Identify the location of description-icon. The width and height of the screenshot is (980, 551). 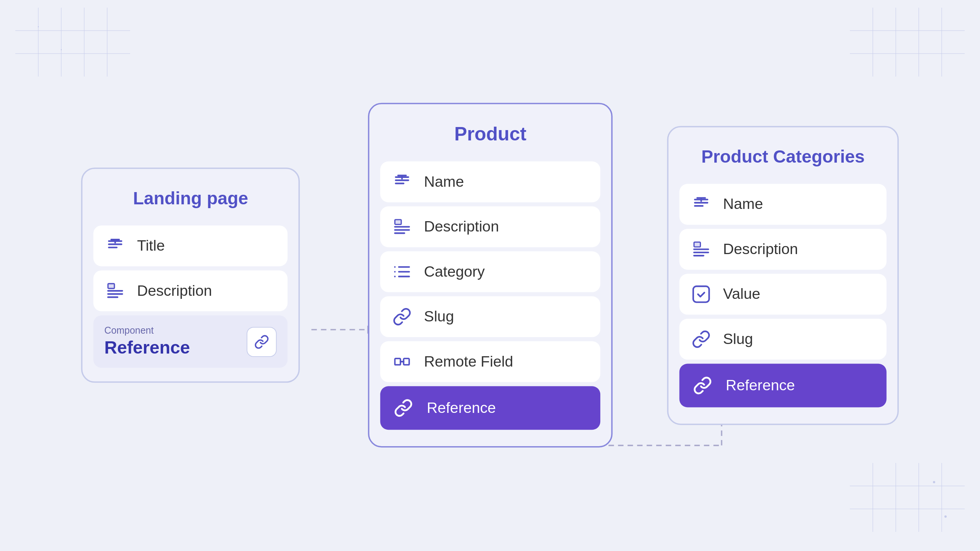
(116, 291).